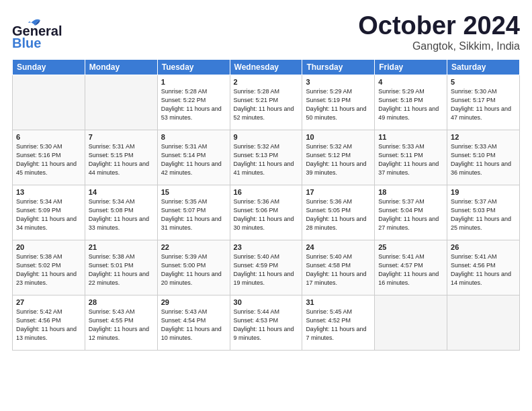 The image size is (532, 411). Describe the element at coordinates (266, 160) in the screenshot. I see `cell-info: Sunrise: 5:32 AM Sunset: 5:13 PM Dayligh…` at that location.